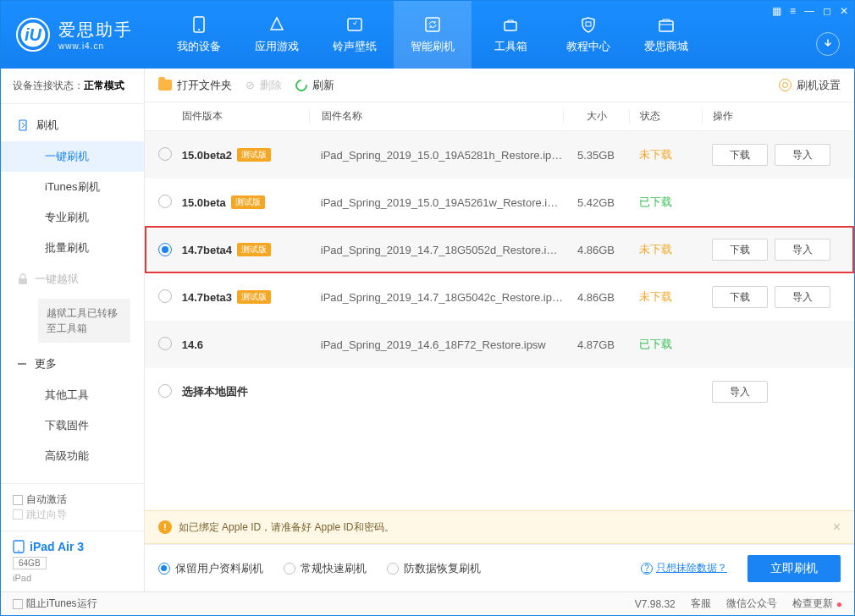  Describe the element at coordinates (195, 85) in the screenshot. I see `open-folder-button: 打开文件夹` at that location.